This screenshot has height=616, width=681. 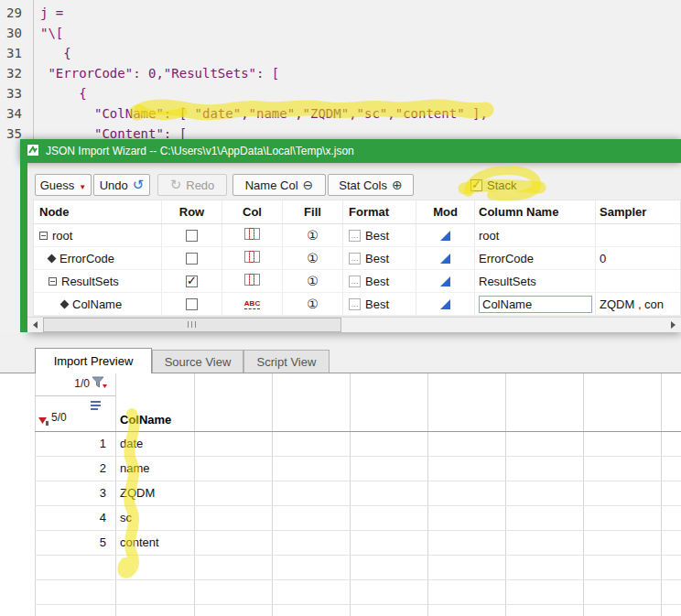 I want to click on column-name-field: ColName, so click(x=535, y=304).